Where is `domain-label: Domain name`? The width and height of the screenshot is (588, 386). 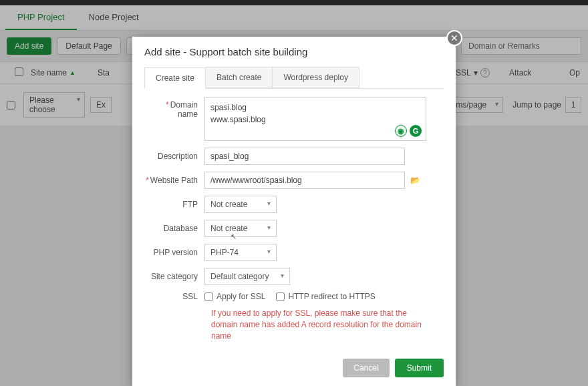
domain-label: Domain name is located at coordinates (184, 110).